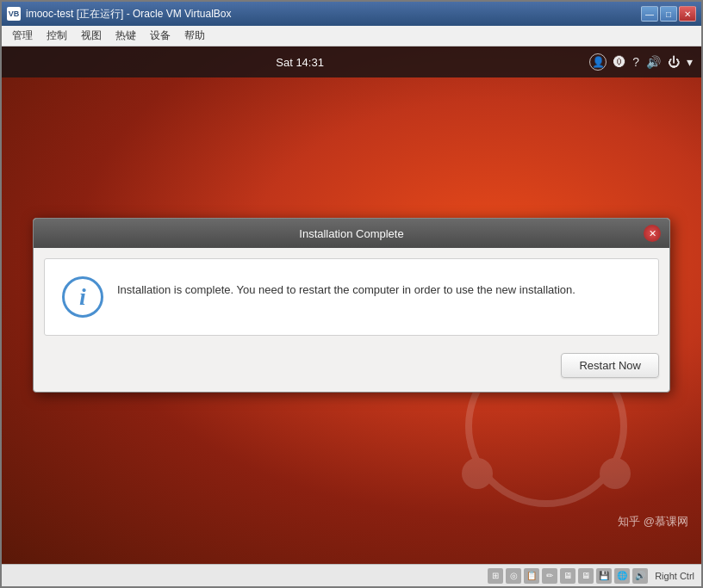  I want to click on info-icon: i, so click(83, 297).